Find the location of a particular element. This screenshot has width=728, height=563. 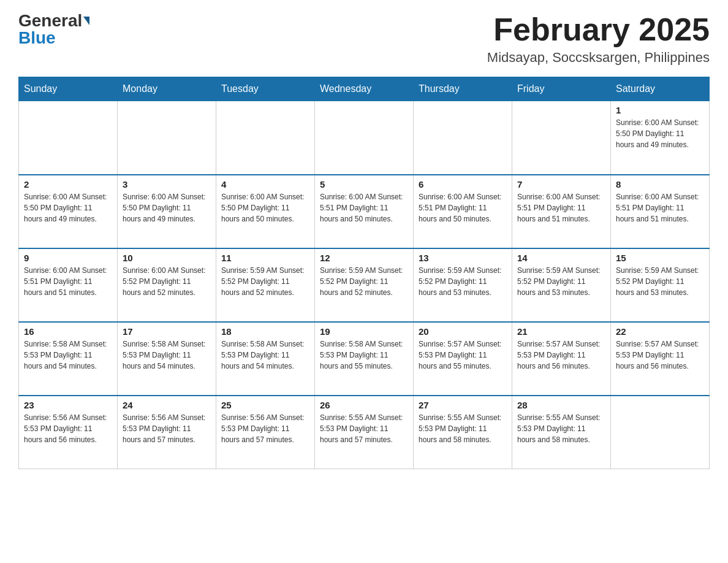

day-of-week-header: Sunday is located at coordinates (69, 90).